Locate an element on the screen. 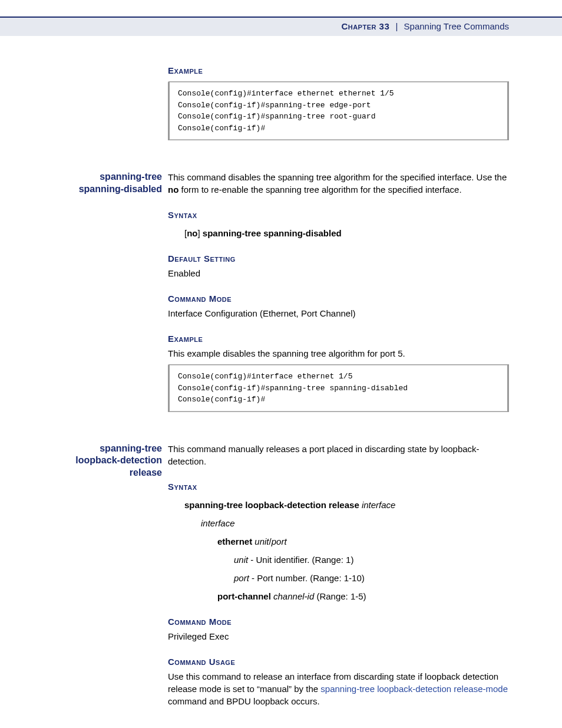  param-pc-i: channel-id is located at coordinates (292, 597).